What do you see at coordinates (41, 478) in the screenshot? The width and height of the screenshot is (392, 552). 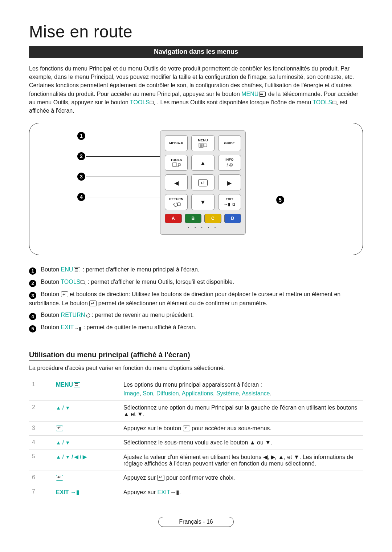 I see `step-number: 6` at bounding box center [41, 478].